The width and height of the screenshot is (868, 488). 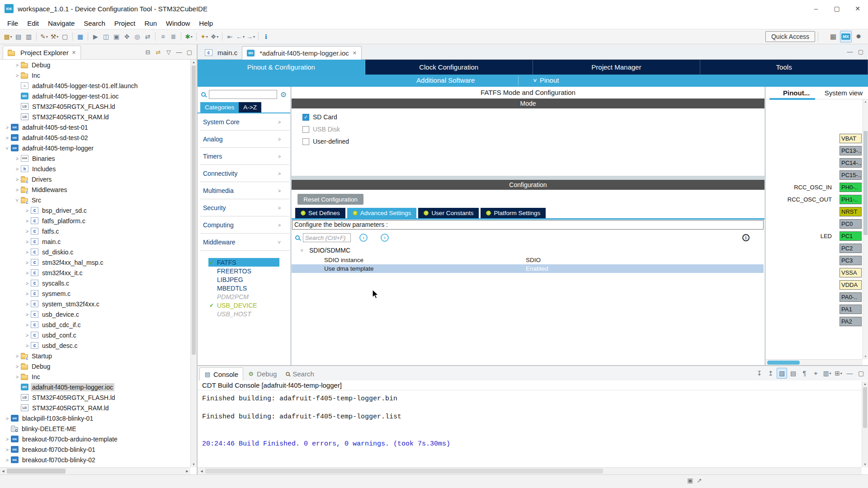 I want to click on toolbar-icon: ⇄, so click(x=147, y=37).